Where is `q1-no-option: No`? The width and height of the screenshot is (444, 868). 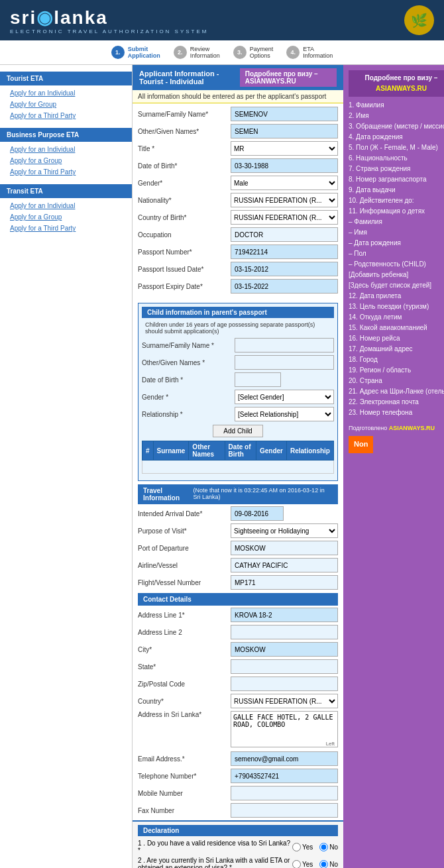
q1-no-option: No is located at coordinates (329, 847).